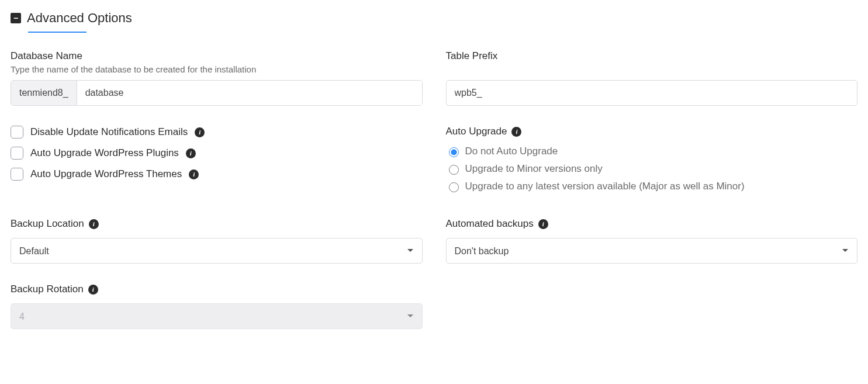 The width and height of the screenshot is (868, 384). Describe the element at coordinates (216, 289) in the screenshot. I see `backup-rotation-label: Backup Rotation i` at that location.